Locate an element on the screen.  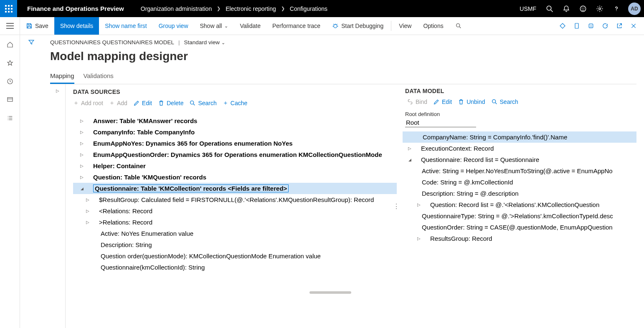
group-view-button: Group view is located at coordinates (174, 26).